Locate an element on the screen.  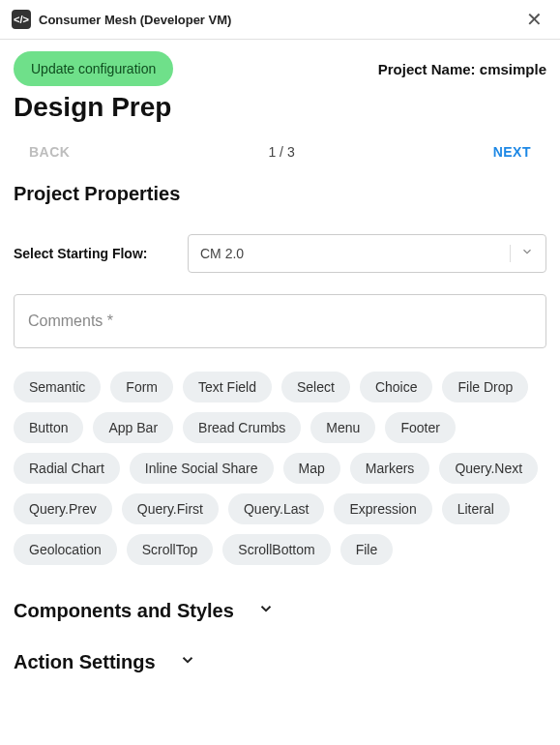
chip-semantic: Semantic is located at coordinates (57, 387).